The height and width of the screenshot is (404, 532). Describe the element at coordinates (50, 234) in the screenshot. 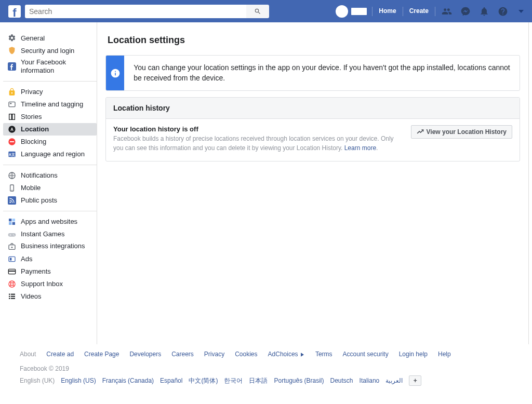

I see `sidebar-item-instant-games: Instant Games` at that location.